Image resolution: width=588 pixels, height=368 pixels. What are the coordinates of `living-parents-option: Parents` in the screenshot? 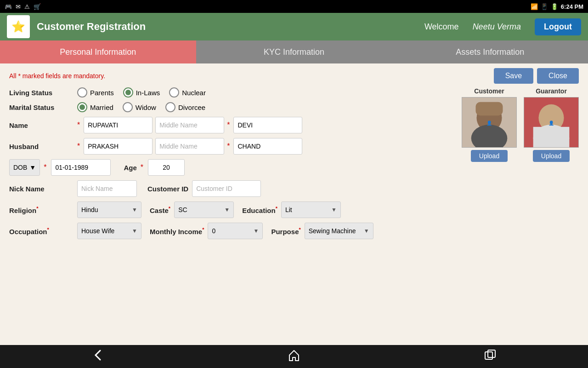 It's located at (96, 92).